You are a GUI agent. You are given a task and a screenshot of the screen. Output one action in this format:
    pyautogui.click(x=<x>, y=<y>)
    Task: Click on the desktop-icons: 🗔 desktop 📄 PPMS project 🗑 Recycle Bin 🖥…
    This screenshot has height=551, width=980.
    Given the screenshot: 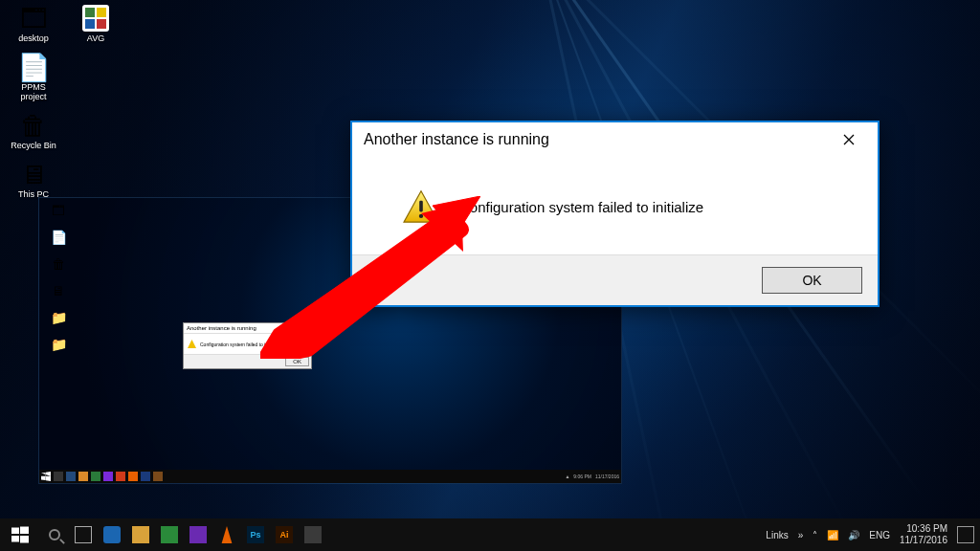 What is the action you would take?
    pyautogui.click(x=33, y=102)
    